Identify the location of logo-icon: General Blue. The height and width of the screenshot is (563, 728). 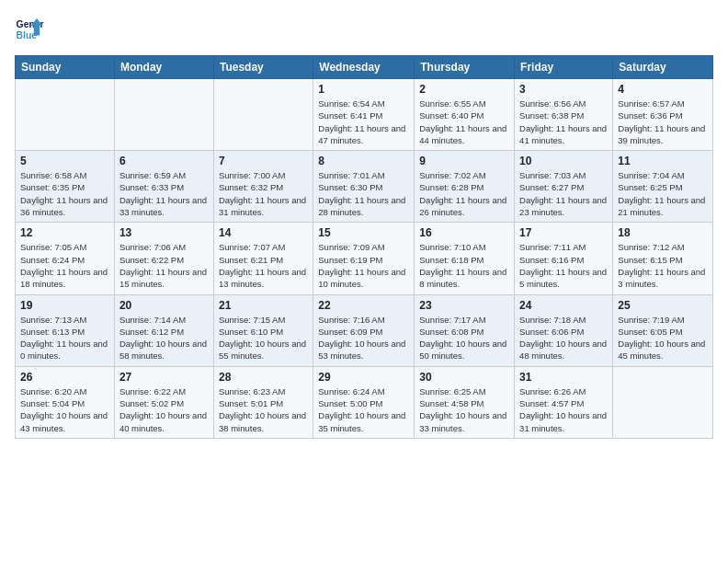
(29, 29).